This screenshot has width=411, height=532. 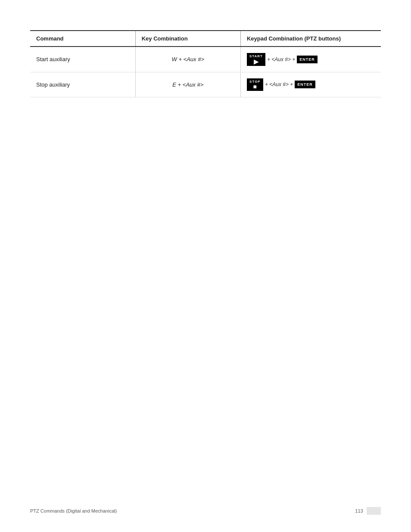 I want to click on play-icon: ▶, so click(x=256, y=62).